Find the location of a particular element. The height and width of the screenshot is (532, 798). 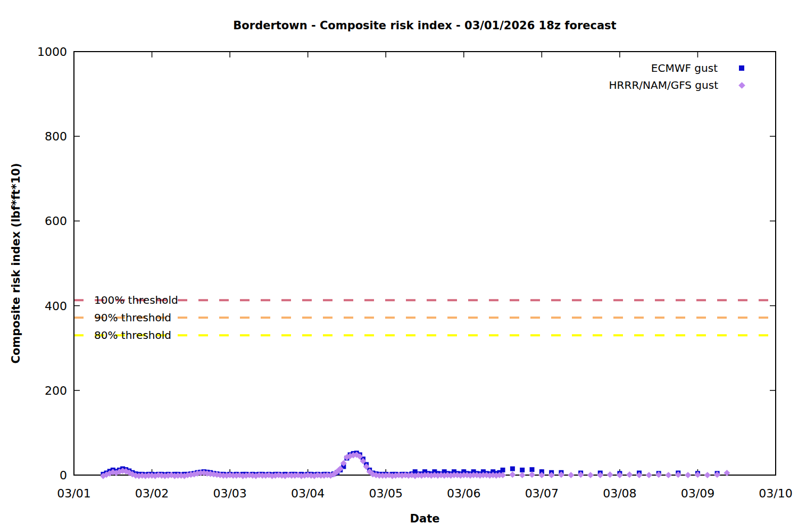

x-tick-label: 03/02 is located at coordinates (152, 494).